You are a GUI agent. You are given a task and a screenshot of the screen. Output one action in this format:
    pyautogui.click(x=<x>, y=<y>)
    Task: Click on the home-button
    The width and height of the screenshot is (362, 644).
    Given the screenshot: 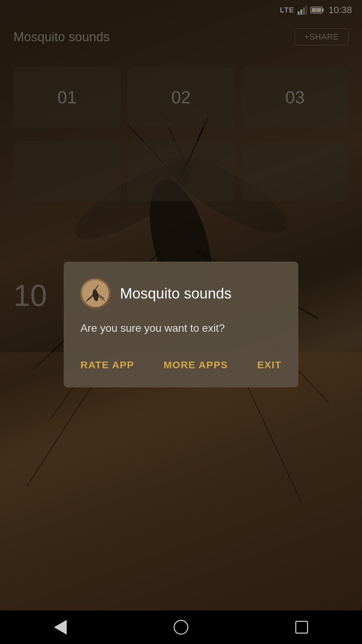 What is the action you would take?
    pyautogui.click(x=181, y=627)
    